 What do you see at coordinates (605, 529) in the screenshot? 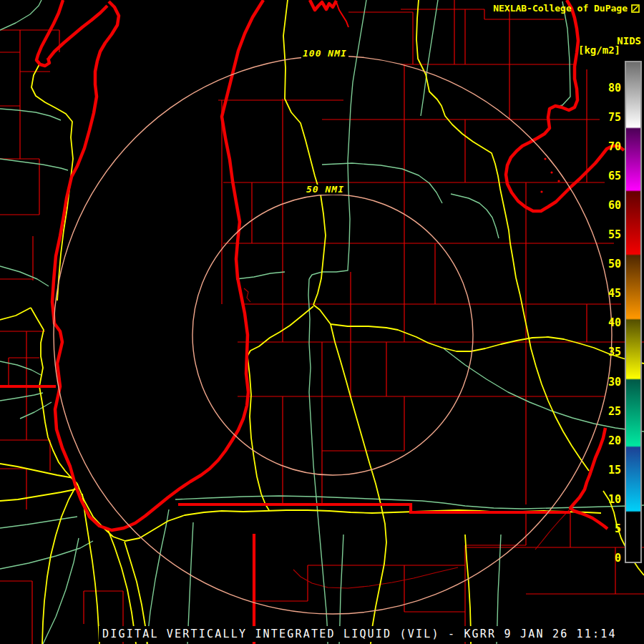
I see `colorbar-tick: 5` at bounding box center [605, 529].